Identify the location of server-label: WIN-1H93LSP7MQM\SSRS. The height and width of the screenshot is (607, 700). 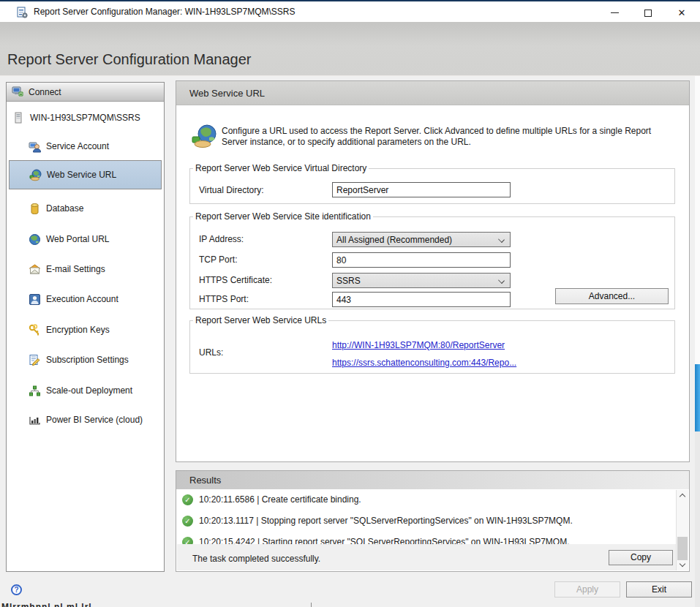
(85, 118).